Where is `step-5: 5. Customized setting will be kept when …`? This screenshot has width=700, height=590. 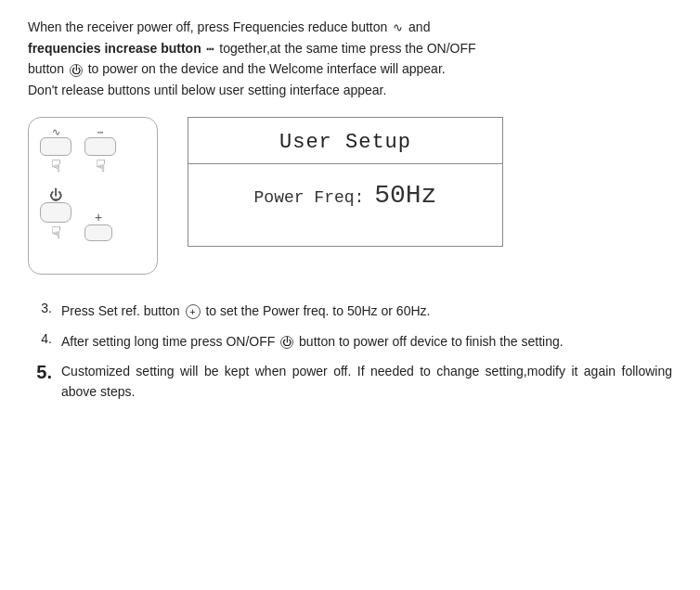
step-5: 5. Customized setting will be kept when … is located at coordinates (350, 382).